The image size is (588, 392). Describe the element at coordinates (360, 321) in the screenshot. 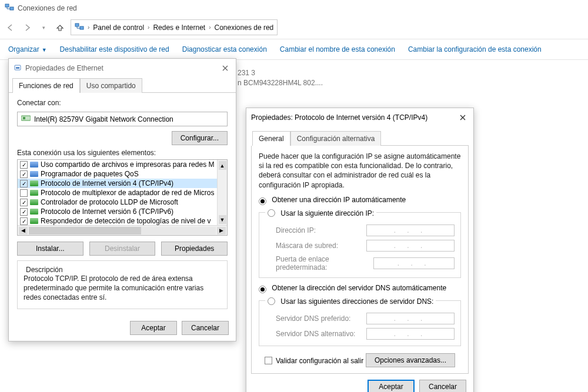

I see `manual-dns-group: Usar las siguientes direcciones de servi…` at that location.